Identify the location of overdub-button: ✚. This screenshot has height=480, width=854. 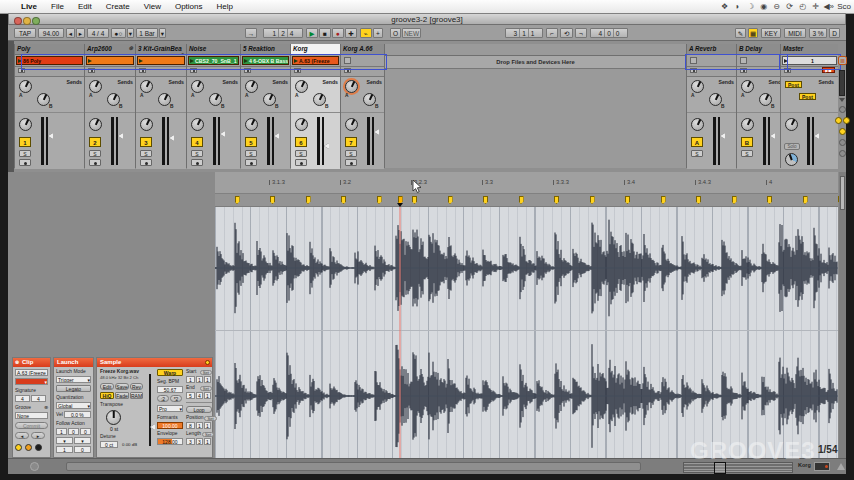
(351, 33).